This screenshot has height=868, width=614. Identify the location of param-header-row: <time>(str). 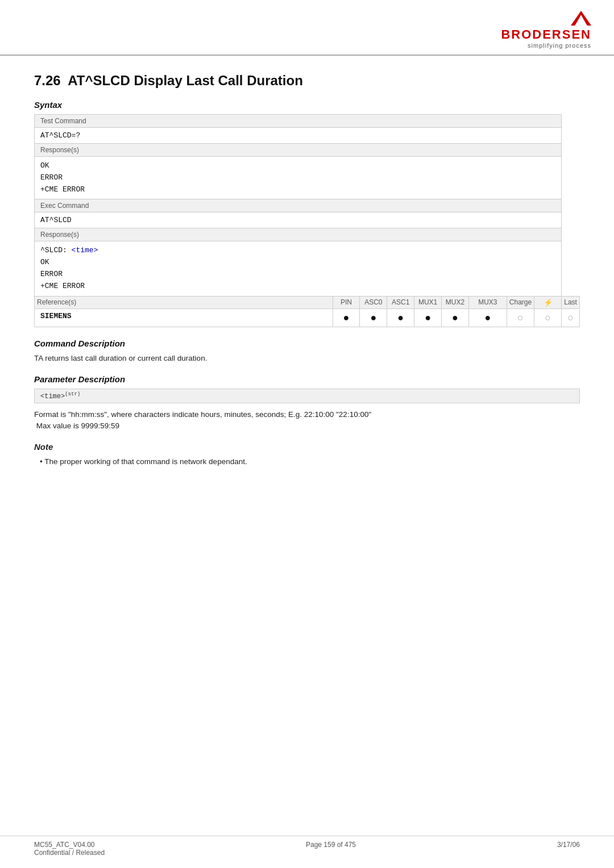
(307, 395).